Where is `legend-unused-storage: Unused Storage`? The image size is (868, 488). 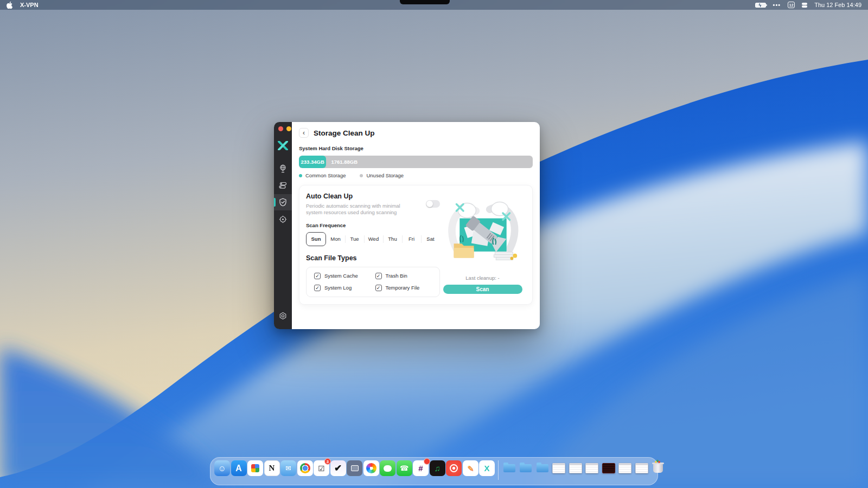 legend-unused-storage: Unused Storage is located at coordinates (382, 176).